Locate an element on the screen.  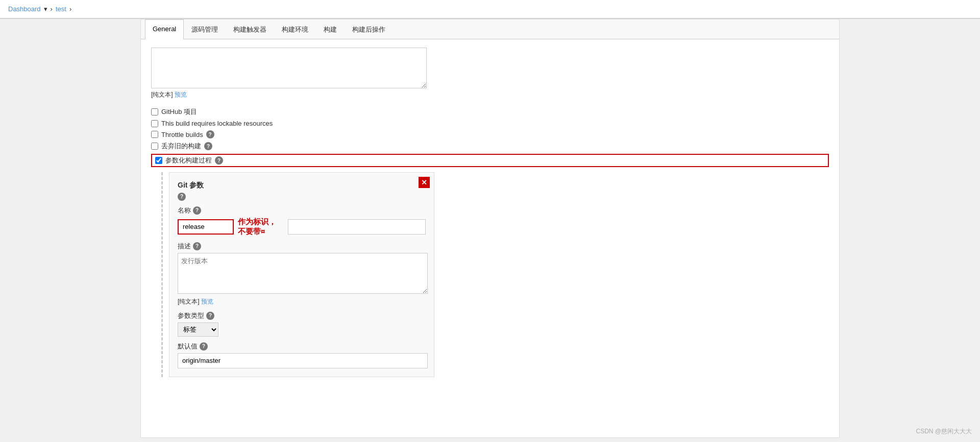
breadcrumb-sep1: › is located at coordinates (52, 9).